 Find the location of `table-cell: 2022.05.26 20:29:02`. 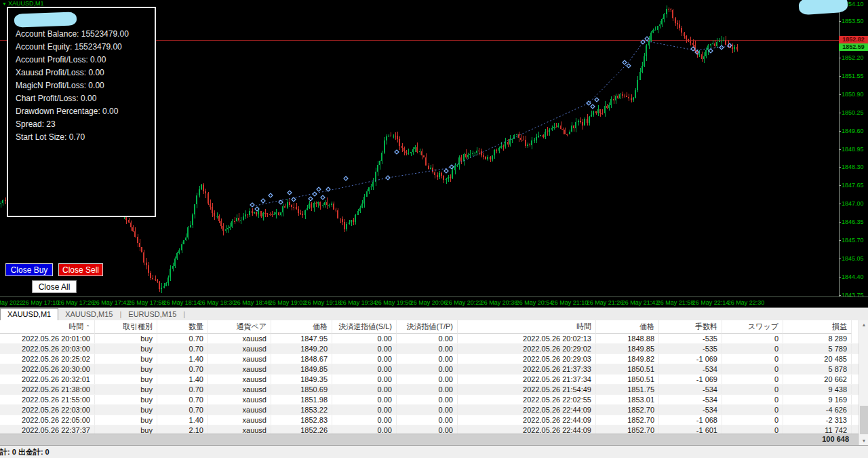

table-cell: 2022.05.26 20:29:02 is located at coordinates (527, 349).